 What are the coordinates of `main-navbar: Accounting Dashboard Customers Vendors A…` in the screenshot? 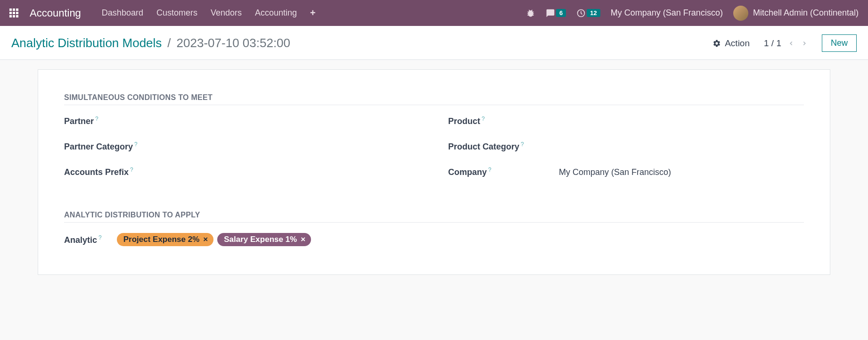 It's located at (434, 13).